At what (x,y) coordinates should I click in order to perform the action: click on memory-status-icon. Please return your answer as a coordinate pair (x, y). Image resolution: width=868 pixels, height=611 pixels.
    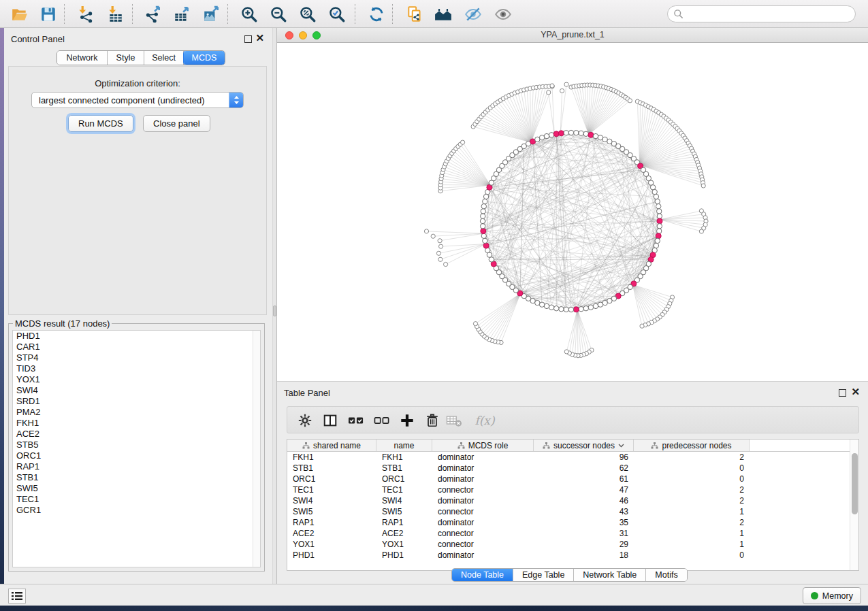
    Looking at the image, I should click on (814, 596).